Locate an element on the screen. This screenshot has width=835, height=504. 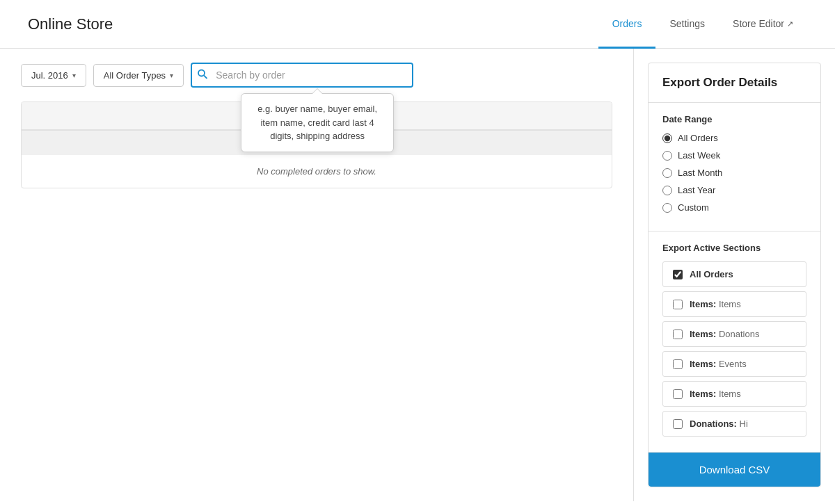
checkbox-items-donations: Items: Donations is located at coordinates (735, 334).